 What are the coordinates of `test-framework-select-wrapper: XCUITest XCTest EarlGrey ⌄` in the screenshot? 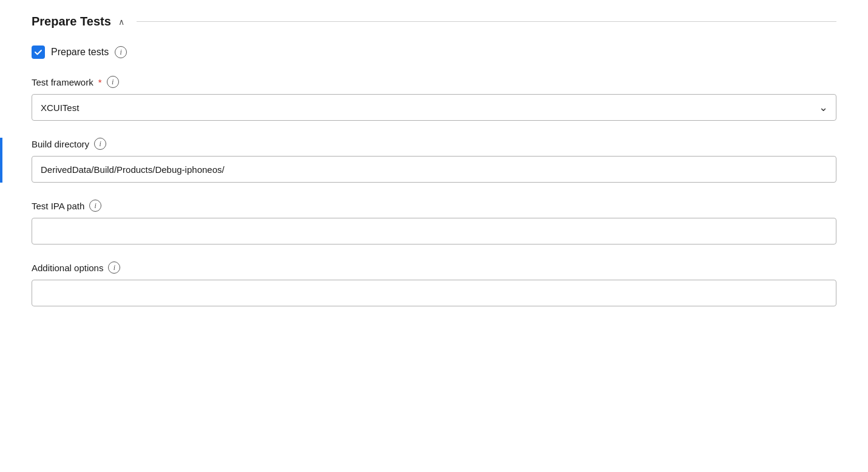 It's located at (434, 107).